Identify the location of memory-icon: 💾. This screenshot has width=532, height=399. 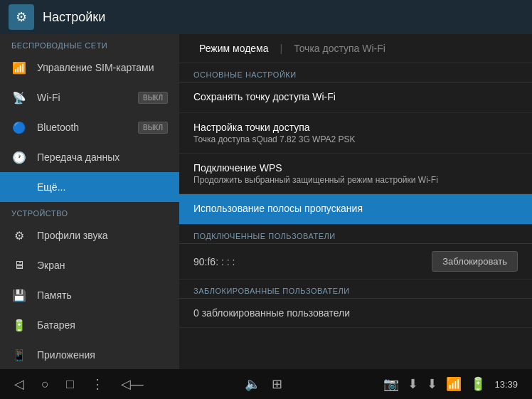
(19, 295).